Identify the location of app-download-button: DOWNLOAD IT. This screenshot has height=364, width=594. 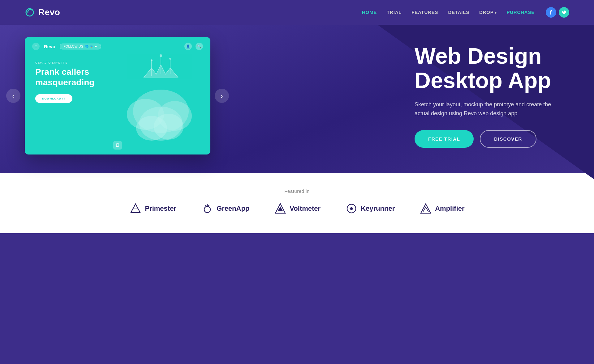
(54, 99).